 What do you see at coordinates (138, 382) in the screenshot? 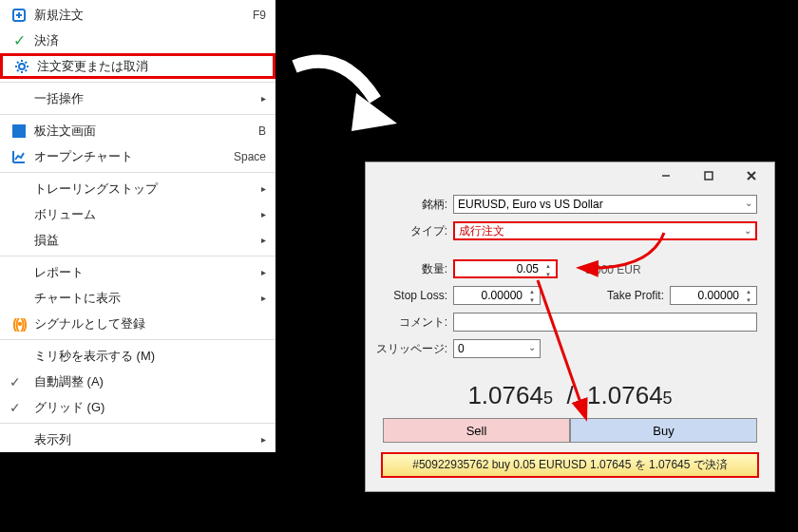
I see `menu-item-autofit: 自動調整 (A)` at bounding box center [138, 382].